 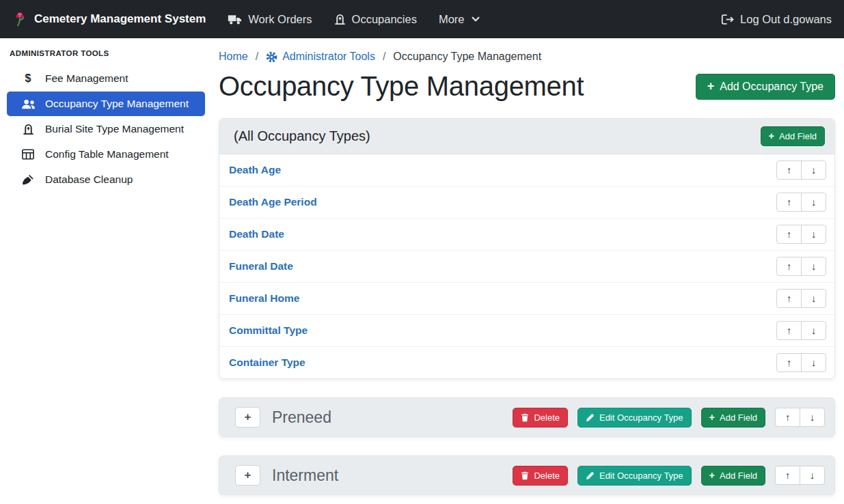 What do you see at coordinates (302, 418) in the screenshot?
I see `occupancy-type-title: Preneed` at bounding box center [302, 418].